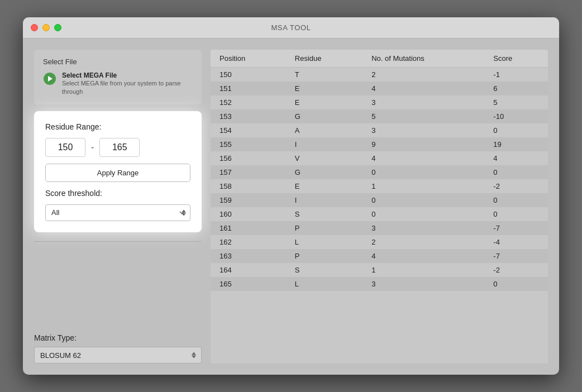  What do you see at coordinates (423, 116) in the screenshot?
I see `table-cell: 5` at bounding box center [423, 116].